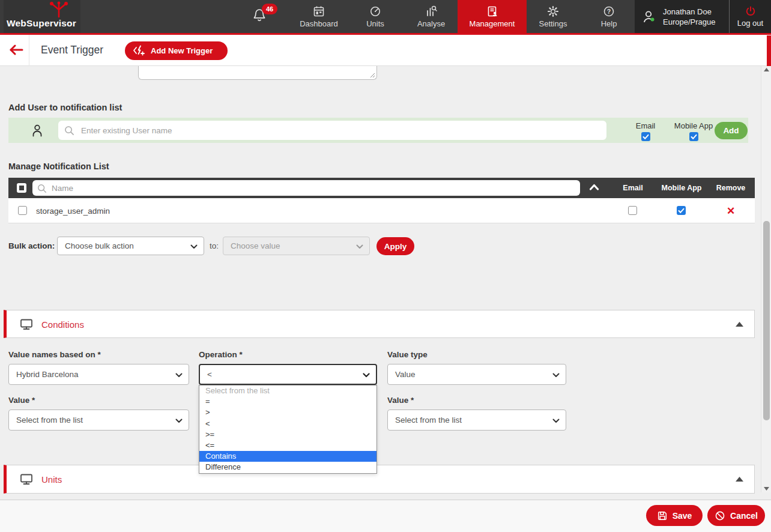  I want to click on dropdown-option: =, so click(288, 402).